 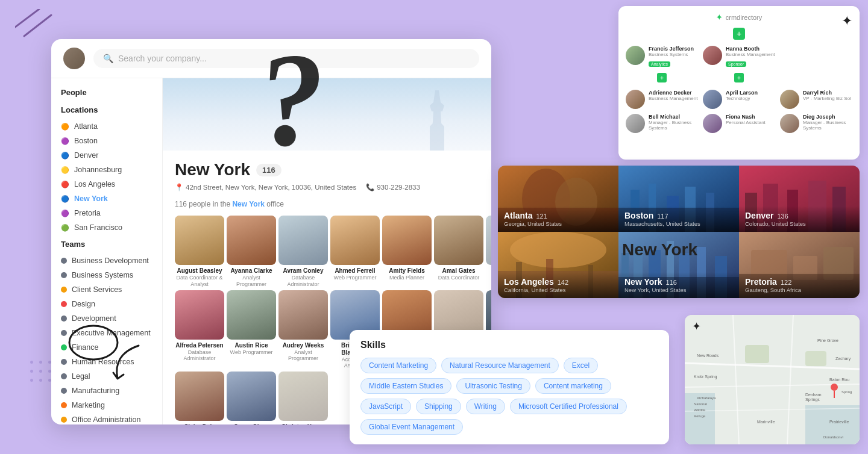 I want to click on svg-text: Denham, so click(x=814, y=395).